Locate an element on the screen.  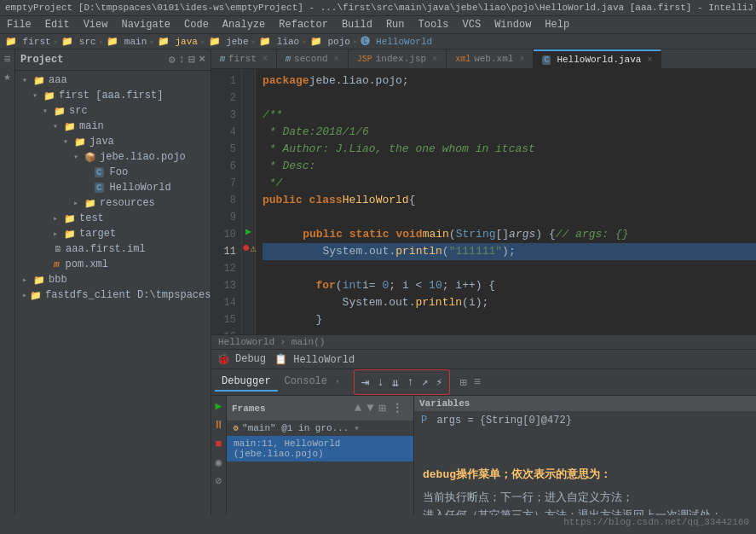
tree-item-pomxml: m pom.xml is located at coordinates (113, 264).